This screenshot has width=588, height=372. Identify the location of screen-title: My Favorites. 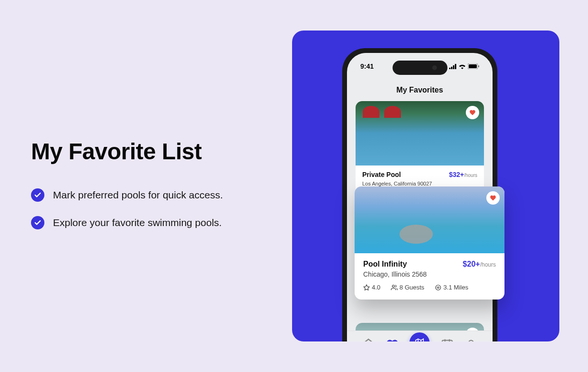
(420, 90).